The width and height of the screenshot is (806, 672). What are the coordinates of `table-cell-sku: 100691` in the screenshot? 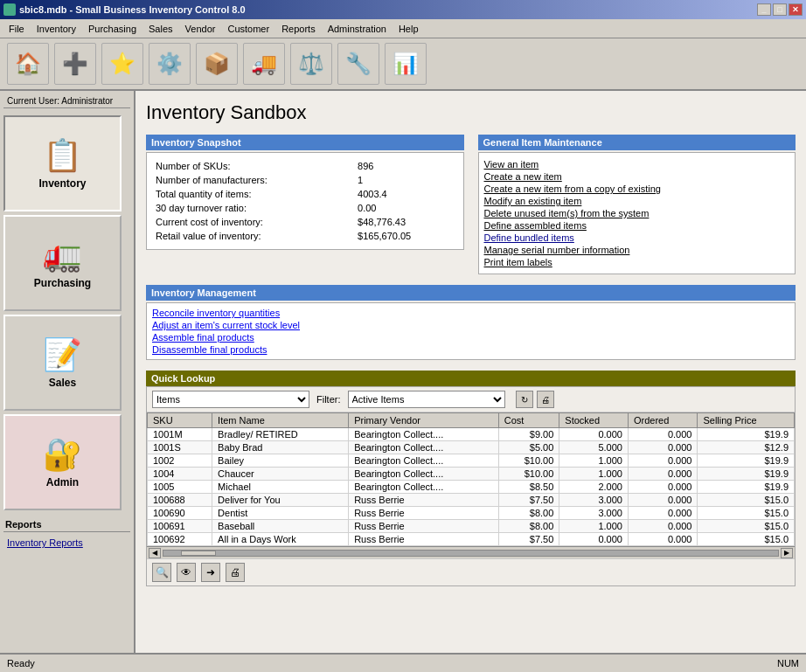 It's located at (180, 526).